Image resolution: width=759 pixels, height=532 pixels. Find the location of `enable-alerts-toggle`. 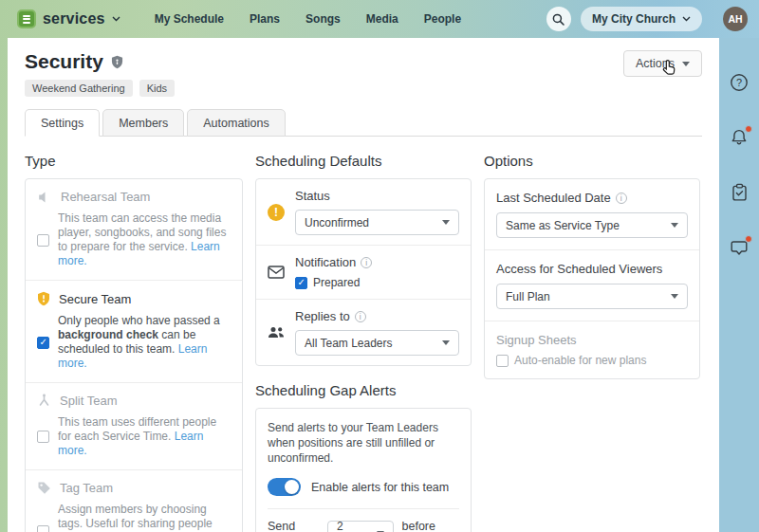

enable-alerts-toggle is located at coordinates (285, 487).